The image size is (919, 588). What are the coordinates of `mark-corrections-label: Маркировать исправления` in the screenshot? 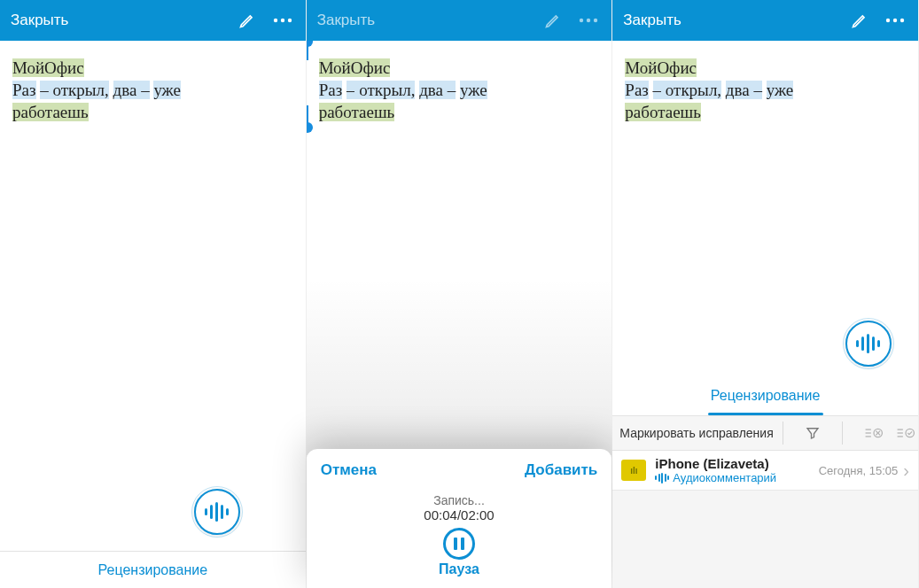 It's located at (697, 433).